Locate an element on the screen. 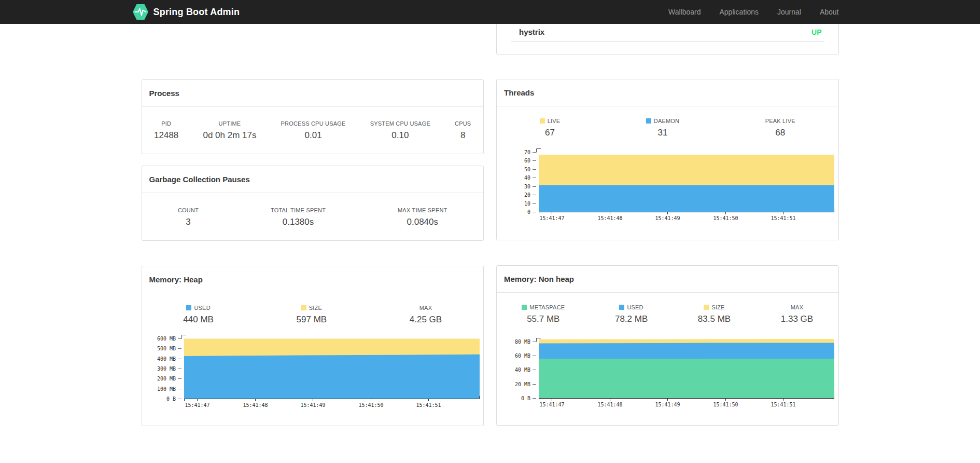 The width and height of the screenshot is (980, 463). svg-text: 100 MB is located at coordinates (166, 389).